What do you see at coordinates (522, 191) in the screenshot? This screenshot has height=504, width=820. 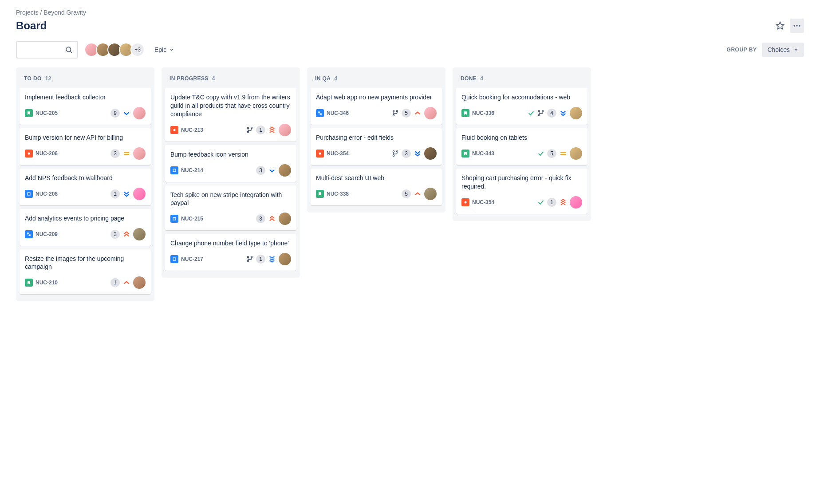 I see `issue-card: Shoping cart purchasing error - quick fi…` at bounding box center [522, 191].